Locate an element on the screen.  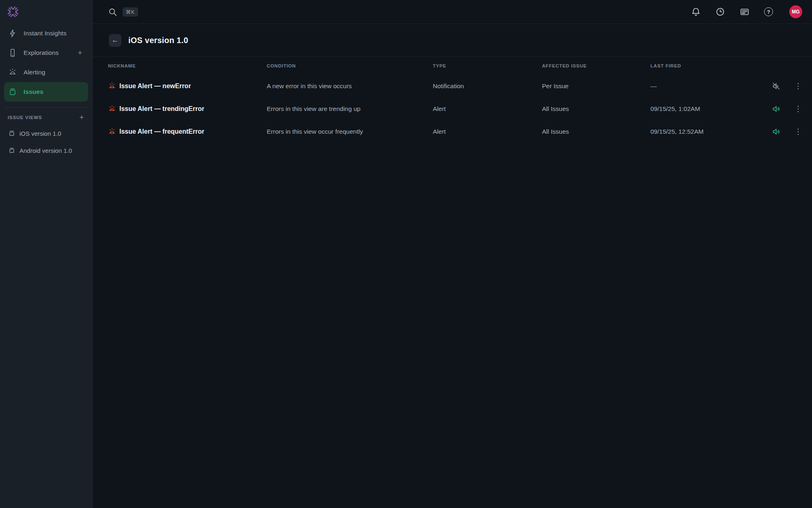
alert-nickname: Issue Alert — newError is located at coordinates (155, 86).